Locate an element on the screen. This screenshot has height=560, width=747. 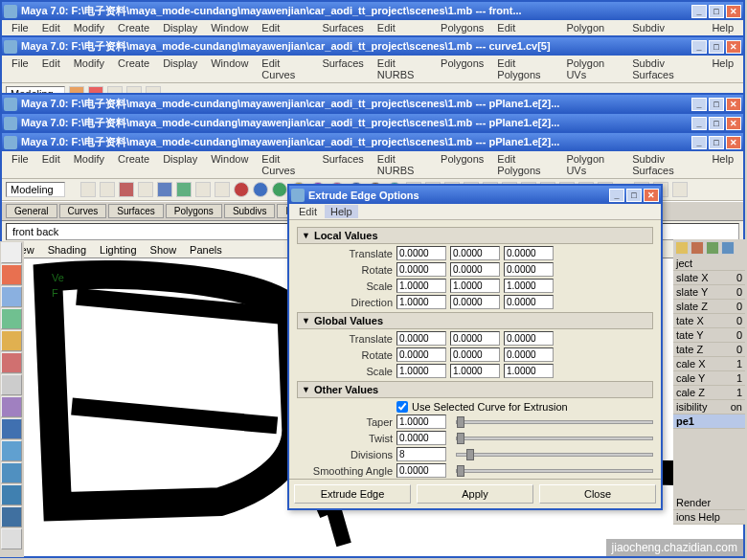
local-scale-y is located at coordinates (475, 285).